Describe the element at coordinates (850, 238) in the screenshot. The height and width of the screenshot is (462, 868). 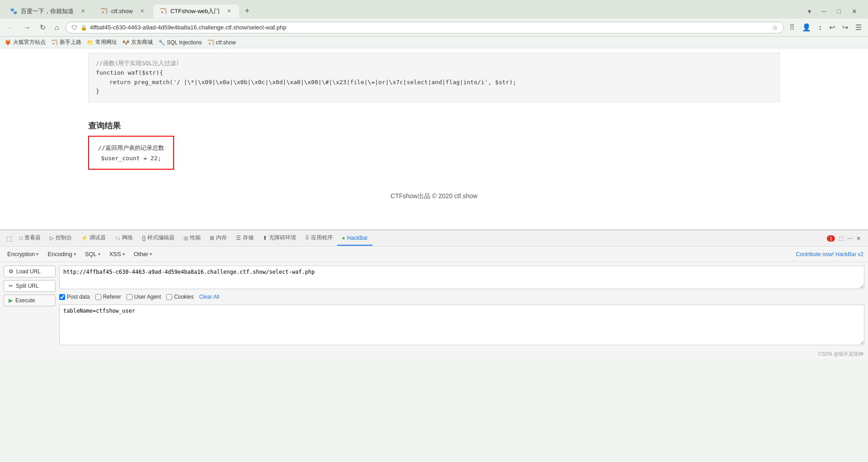
I see `devtools-more-icon: ⋯` at that location.